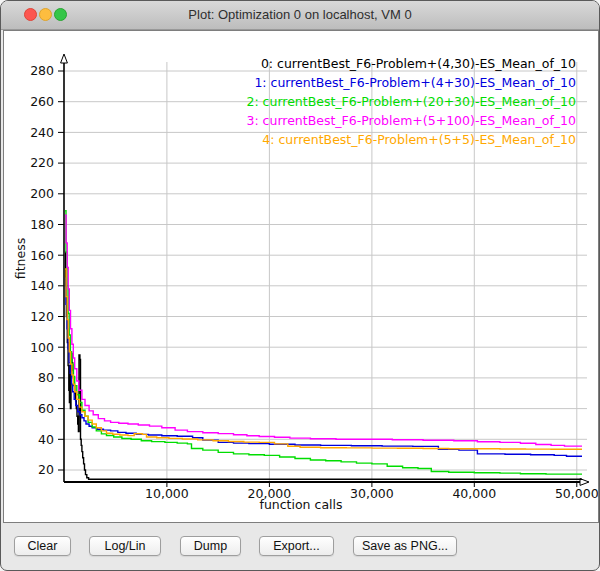 This screenshot has height=571, width=600. What do you see at coordinates (405, 546) in the screenshot?
I see `save-as-png-button: Save as PNG...` at bounding box center [405, 546].